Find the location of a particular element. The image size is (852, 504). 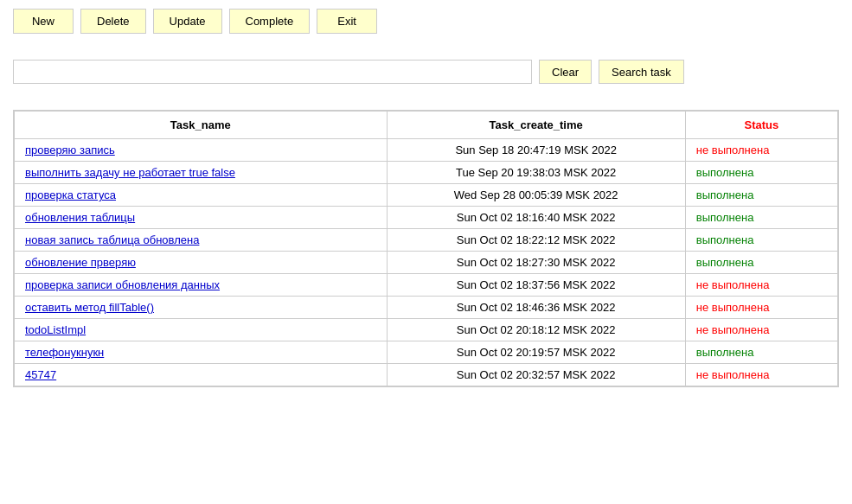

task-time-cell: Sun Oct 02 18:46:36 MSK 2022 is located at coordinates (536, 308).